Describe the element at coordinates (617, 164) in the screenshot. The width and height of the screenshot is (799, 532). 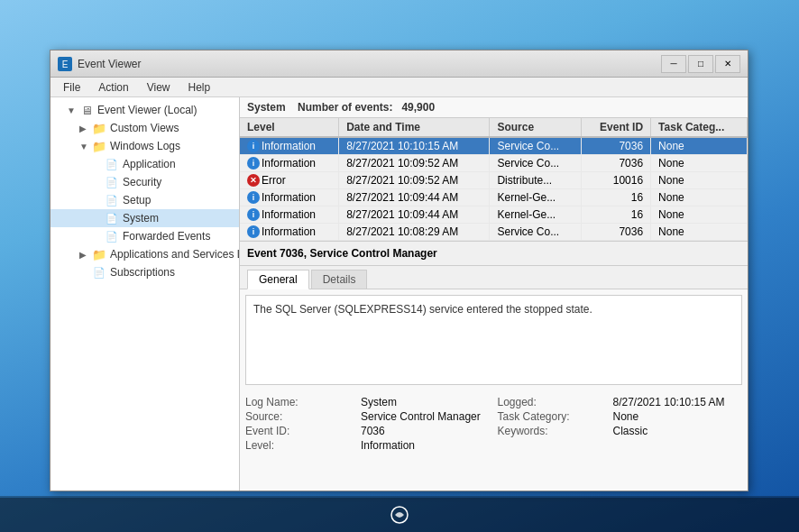
I see `cell-eventid: 7036` at that location.